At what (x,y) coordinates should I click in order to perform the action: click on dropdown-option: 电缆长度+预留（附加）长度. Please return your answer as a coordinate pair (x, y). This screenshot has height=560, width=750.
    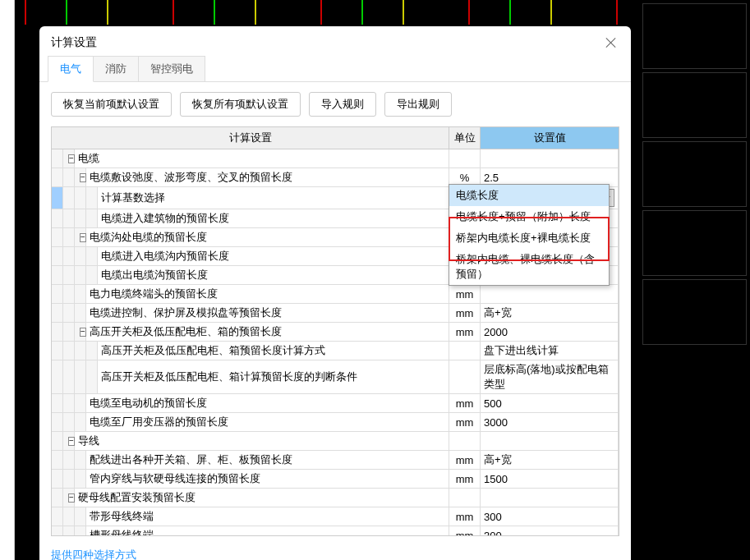
    Looking at the image, I should click on (529, 217).